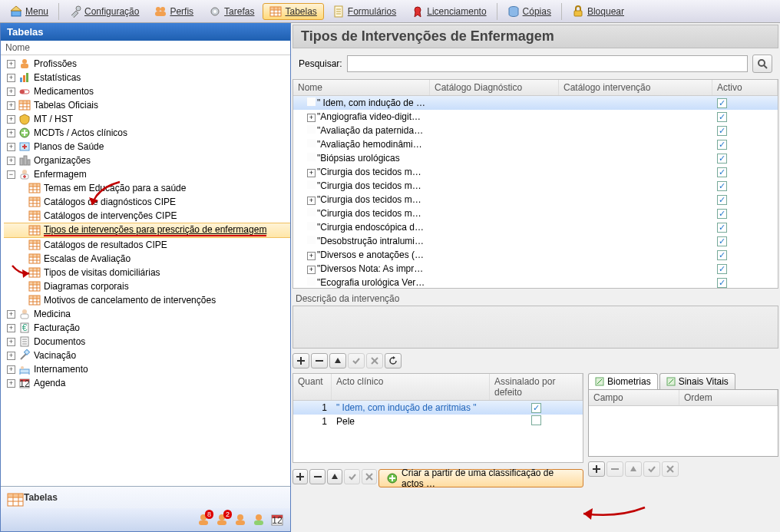 This screenshot has width=780, height=532. Describe the element at coordinates (147, 119) in the screenshot. I see `tree-item: +MT / HST` at that location.